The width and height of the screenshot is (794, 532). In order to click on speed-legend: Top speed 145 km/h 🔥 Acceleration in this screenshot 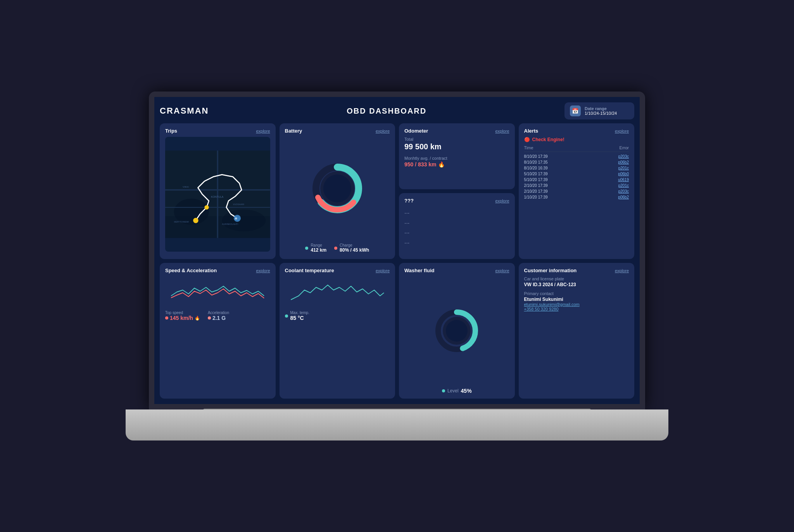, I will do `click(218, 316)`.